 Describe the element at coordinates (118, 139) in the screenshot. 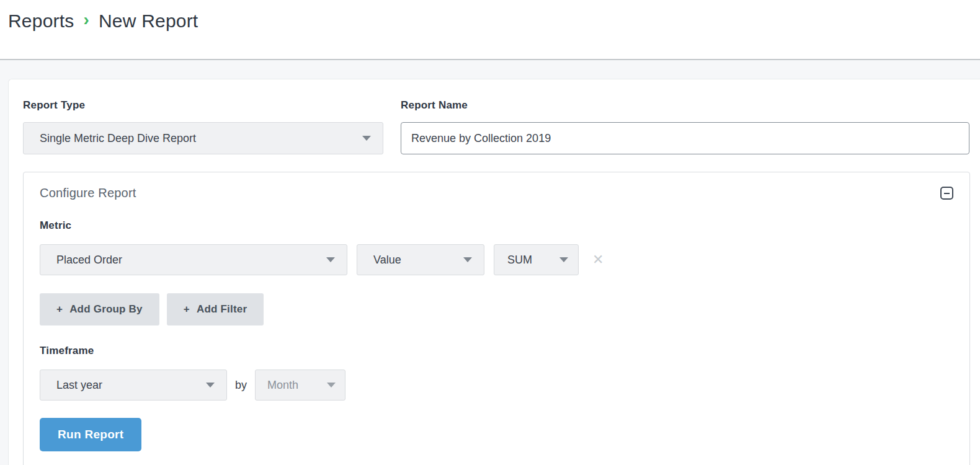

I see `report-type-selected-value: Single Metric Deep Dive Report` at that location.